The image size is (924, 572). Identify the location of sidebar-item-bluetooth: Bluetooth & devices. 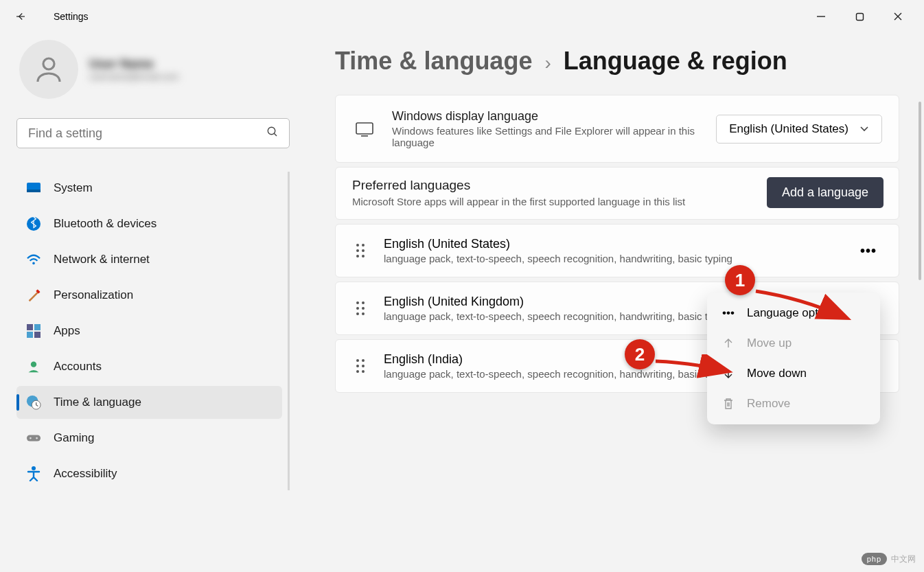
(150, 224).